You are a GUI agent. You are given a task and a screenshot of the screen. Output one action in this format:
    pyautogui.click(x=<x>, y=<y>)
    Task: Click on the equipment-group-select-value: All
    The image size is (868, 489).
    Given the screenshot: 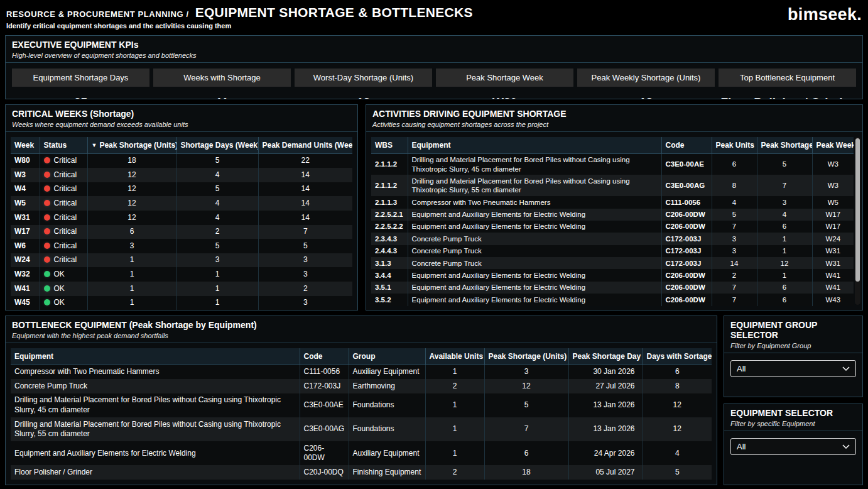 What is the action you would take?
    pyautogui.click(x=741, y=368)
    